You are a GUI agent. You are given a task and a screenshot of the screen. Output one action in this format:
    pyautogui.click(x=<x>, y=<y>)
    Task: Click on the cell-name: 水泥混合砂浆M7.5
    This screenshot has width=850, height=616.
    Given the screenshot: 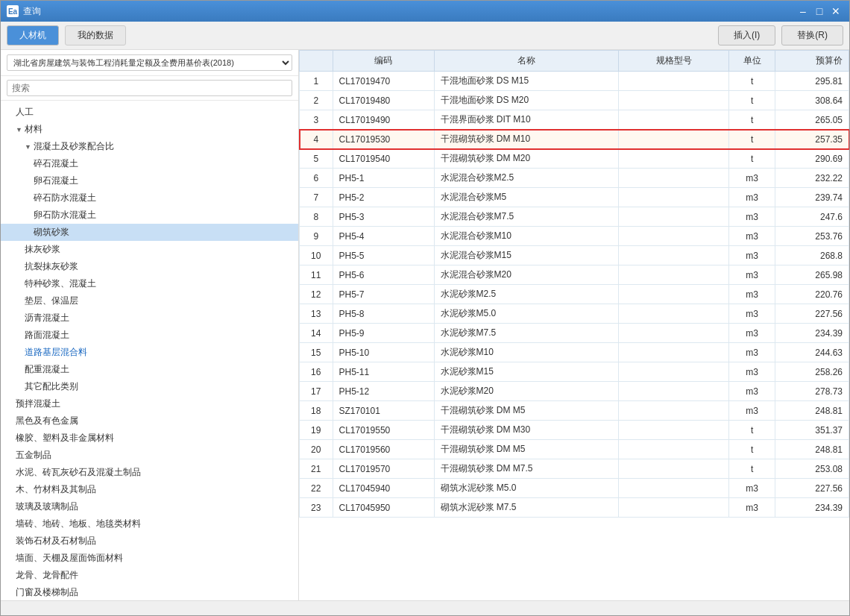 What is the action you would take?
    pyautogui.click(x=526, y=217)
    